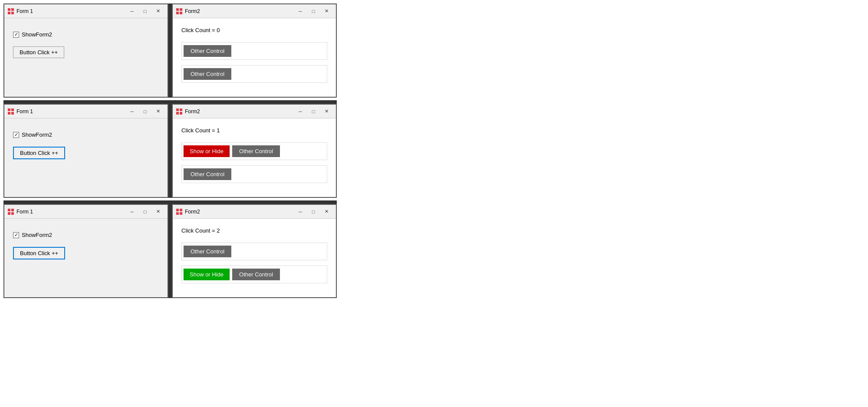  Describe the element at coordinates (145, 11) in the screenshot. I see `form1-win-controls-1: ─ □ ✕` at that location.